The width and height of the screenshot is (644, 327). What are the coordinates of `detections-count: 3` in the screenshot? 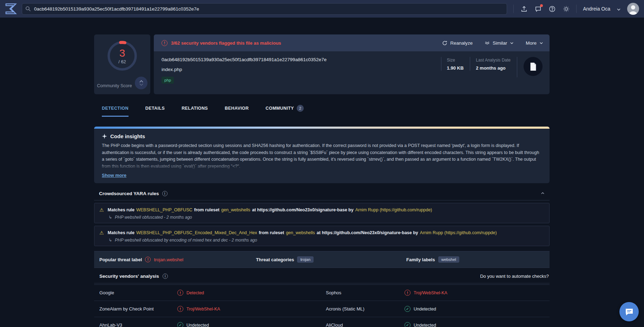 It's located at (122, 53).